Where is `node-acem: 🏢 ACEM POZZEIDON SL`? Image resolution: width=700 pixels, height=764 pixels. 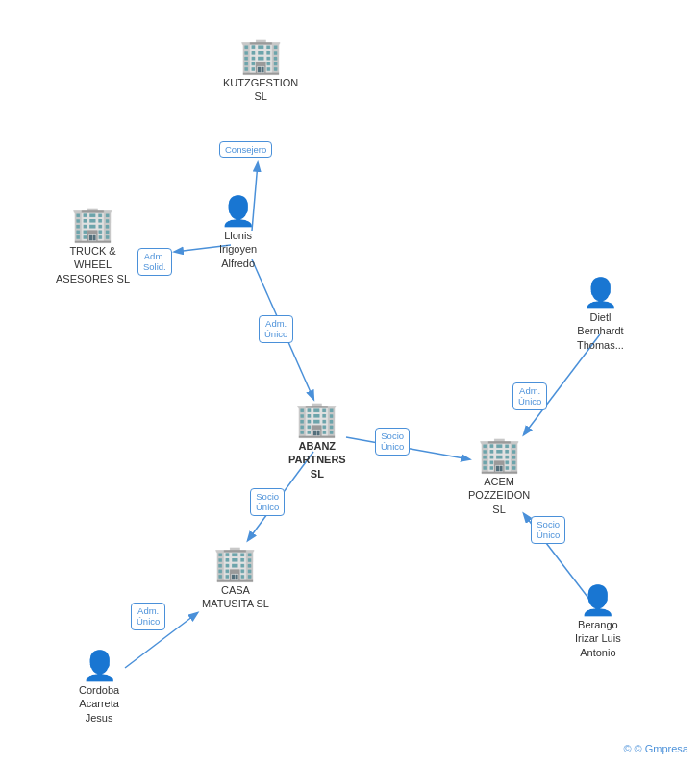 node-acem: 🏢 ACEM POZZEIDON SL is located at coordinates (499, 477).